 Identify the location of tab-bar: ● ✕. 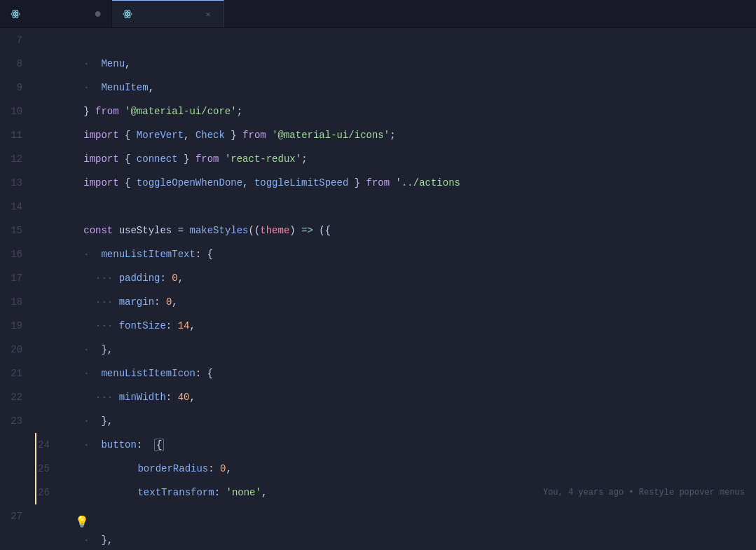
(378, 14).